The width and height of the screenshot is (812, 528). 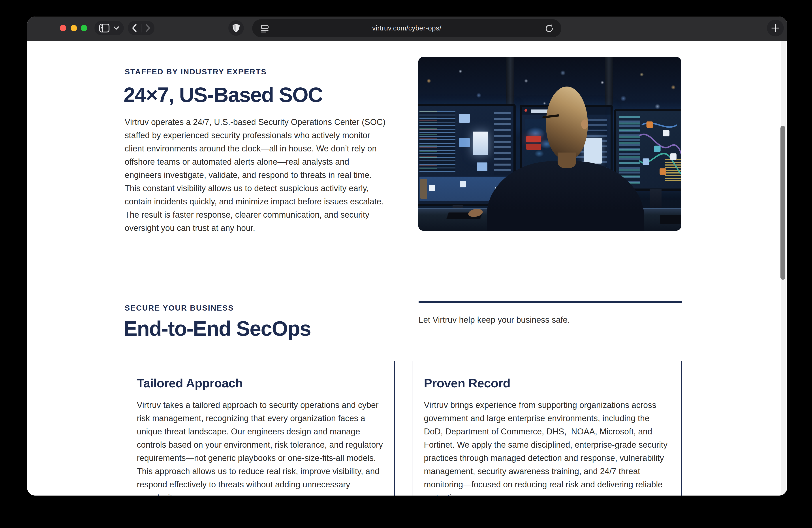 I want to click on scrollbar-track, so click(x=783, y=268).